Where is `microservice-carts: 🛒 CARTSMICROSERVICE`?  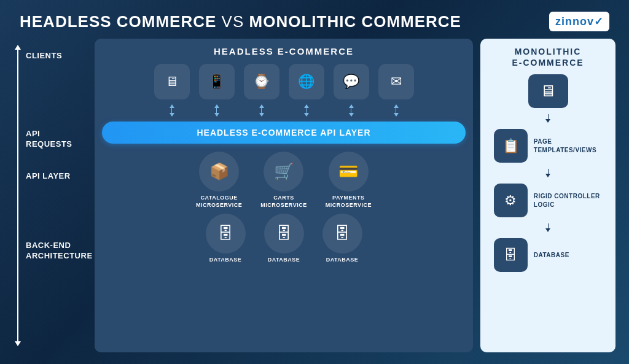
microservice-carts: 🛒 CARTSMICROSERVICE is located at coordinates (284, 180).